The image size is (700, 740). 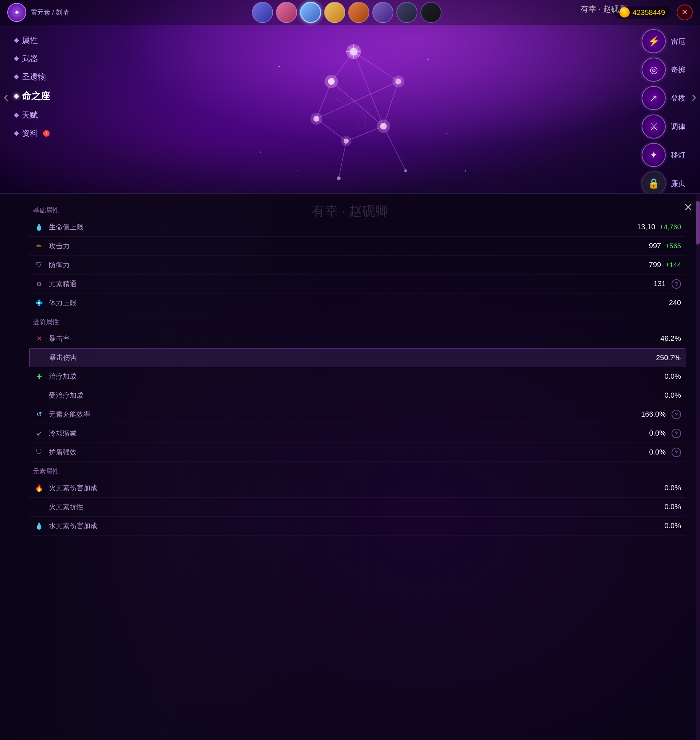 What do you see at coordinates (655, 246) in the screenshot?
I see `stat-value-atk: 997` at bounding box center [655, 246].